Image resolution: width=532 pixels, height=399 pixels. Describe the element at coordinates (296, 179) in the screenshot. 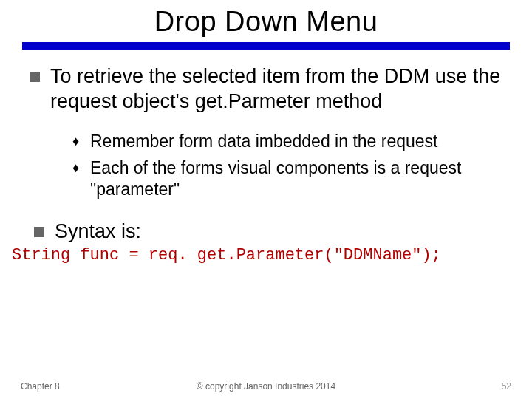

I see `sub2-text: Each of the forms visual components is a…` at that location.